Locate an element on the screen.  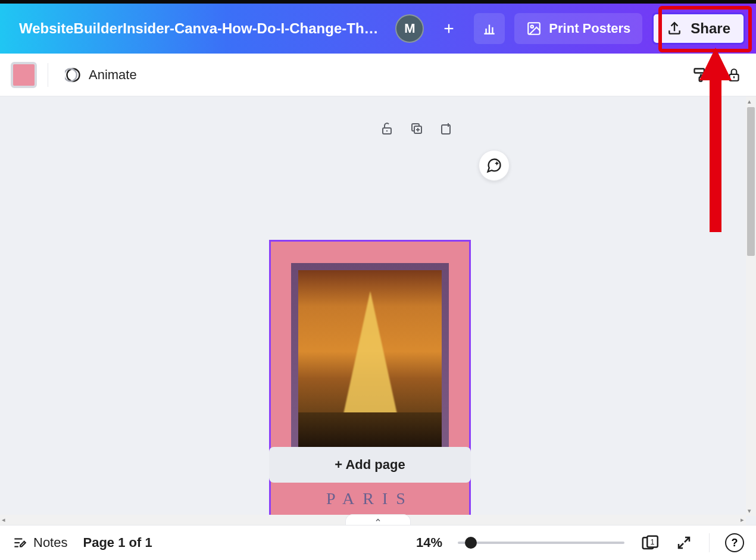
print-posters-button: Print Posters is located at coordinates (579, 29).